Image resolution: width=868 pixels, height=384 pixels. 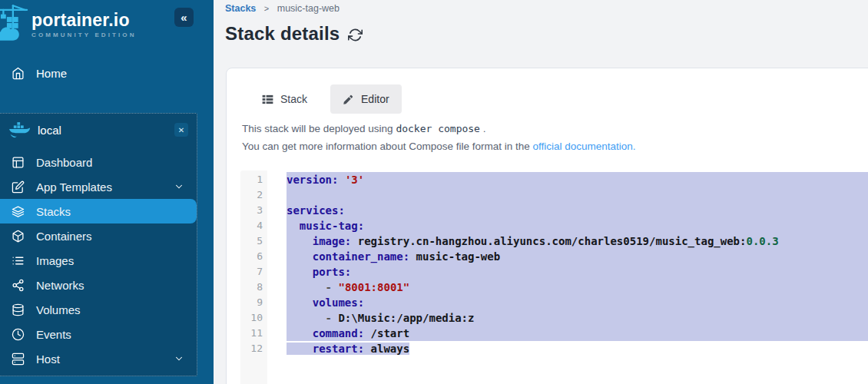 I want to click on code-line: image: registry.cn-hangzhou.aliyuncs.com…, so click(x=568, y=241).